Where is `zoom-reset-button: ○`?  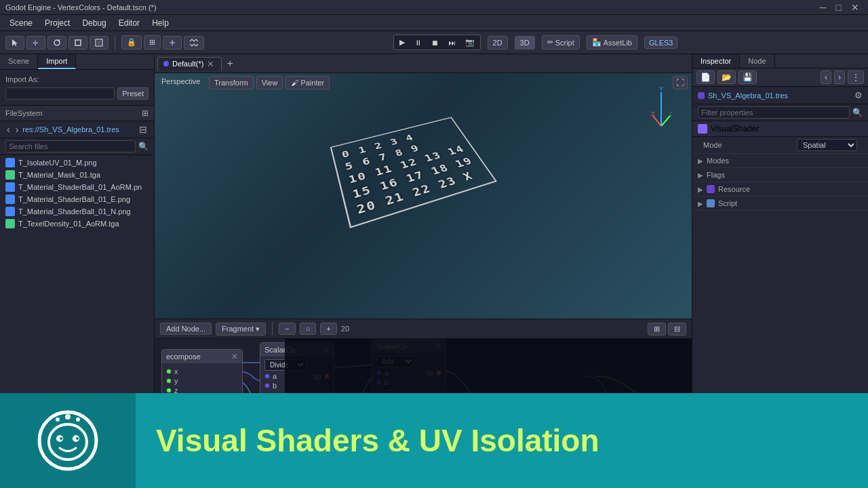
zoom-reset-button: ○ is located at coordinates (308, 329).